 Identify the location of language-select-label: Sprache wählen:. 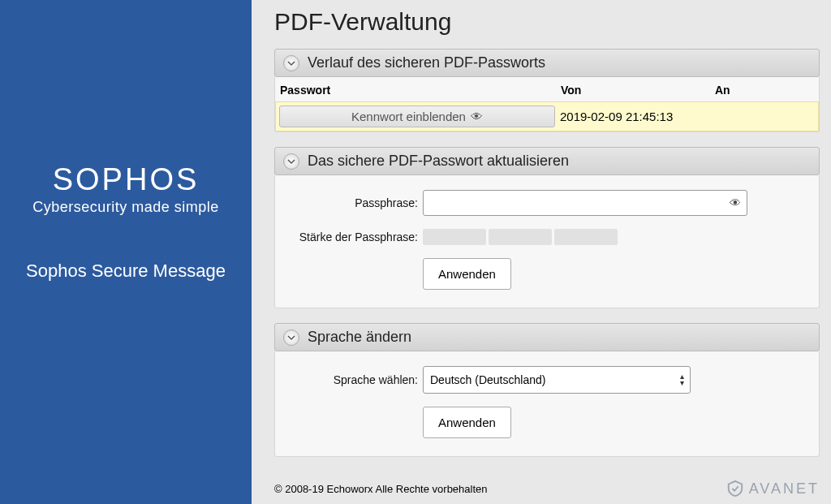
(359, 380).